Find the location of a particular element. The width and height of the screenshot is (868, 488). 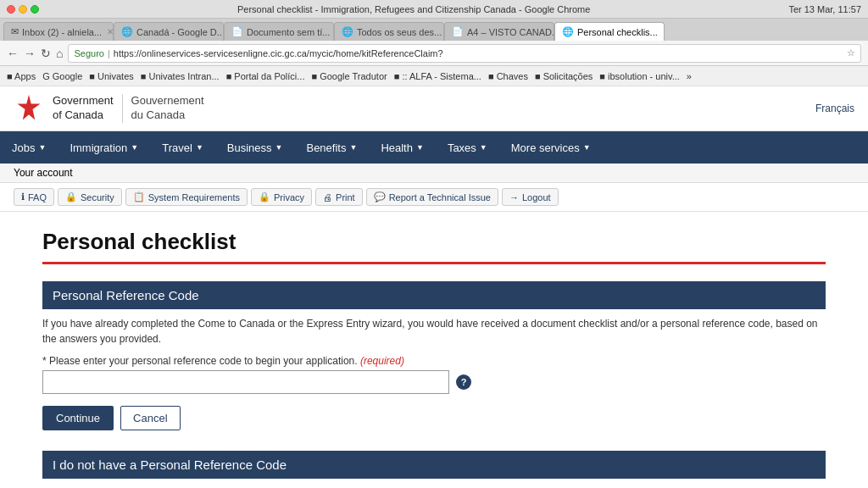

nav-benefits: Benefits ▼ is located at coordinates (331, 147).